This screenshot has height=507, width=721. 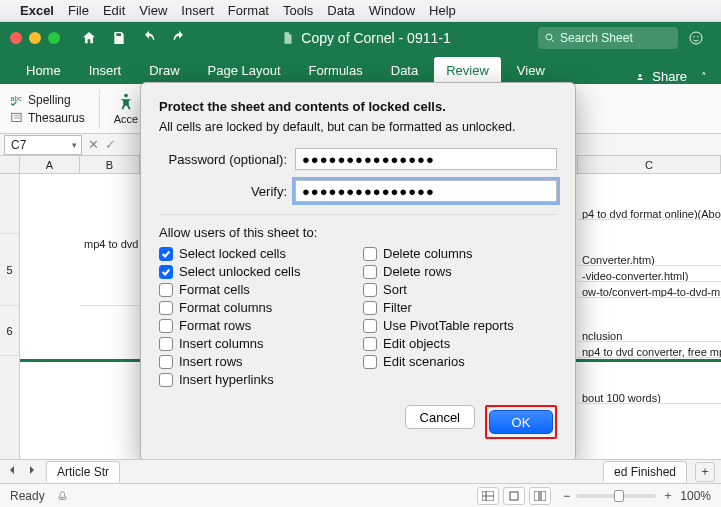 I want to click on tab-view: View, so click(x=531, y=70).